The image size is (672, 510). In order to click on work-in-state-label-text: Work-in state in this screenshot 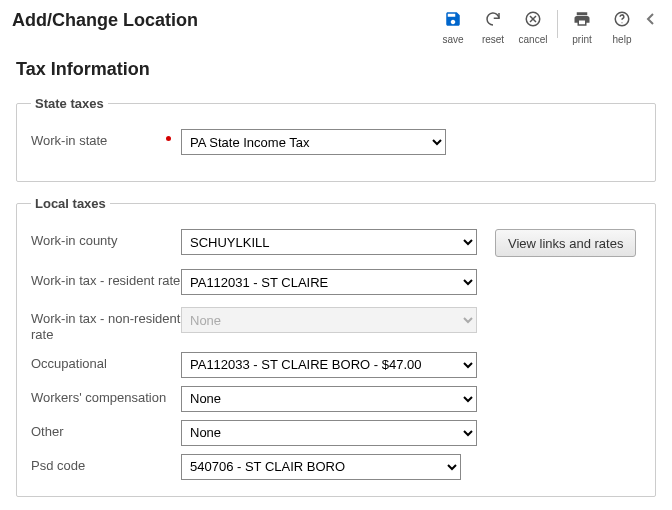, I will do `click(69, 140)`.